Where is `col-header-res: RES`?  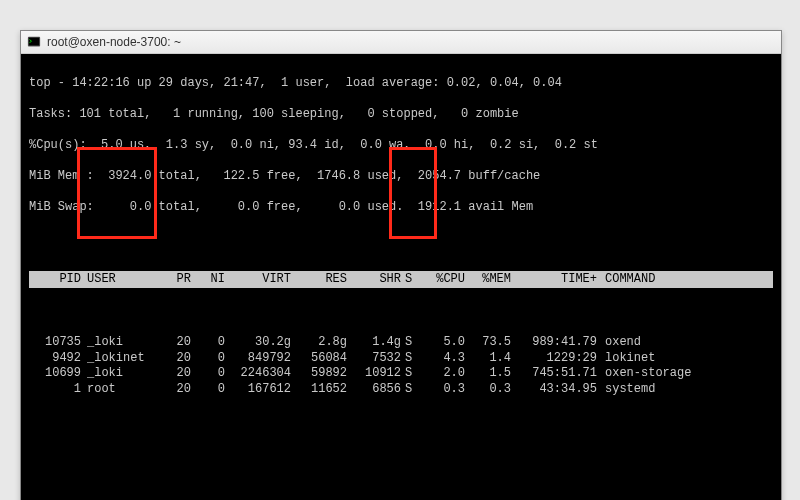 col-header-res: RES is located at coordinates (321, 280).